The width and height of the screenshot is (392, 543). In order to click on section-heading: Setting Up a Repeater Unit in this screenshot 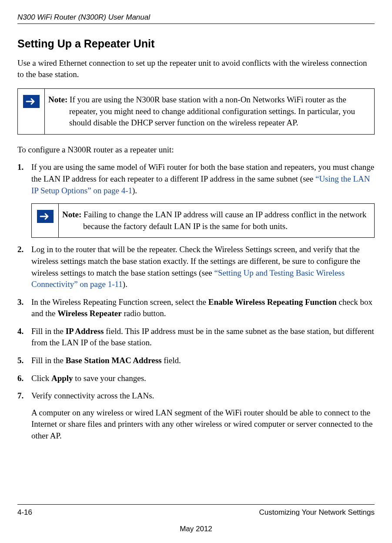, I will do `click(196, 44)`.